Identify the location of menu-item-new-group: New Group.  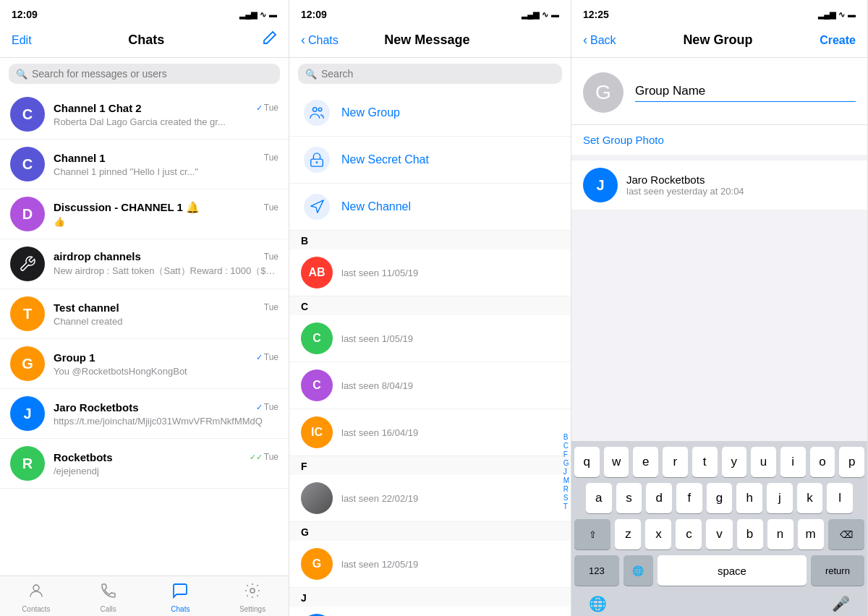
(430, 113).